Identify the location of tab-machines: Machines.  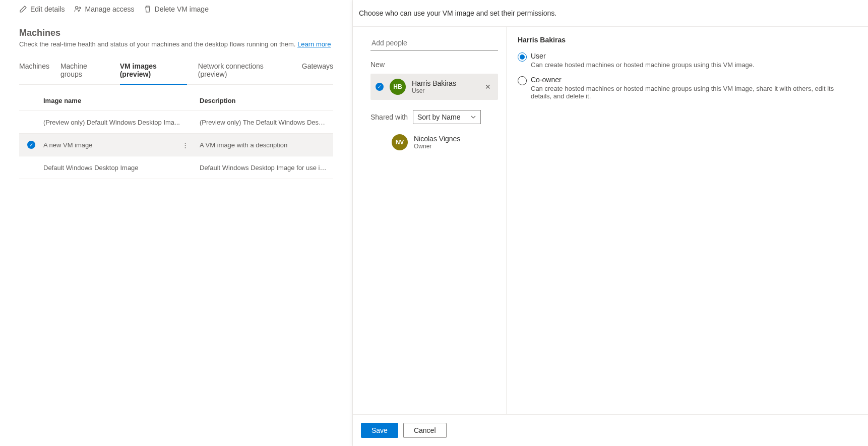
(34, 71).